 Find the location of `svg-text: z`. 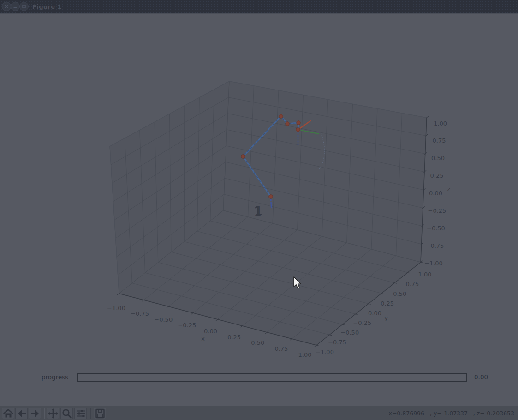

svg-text: z is located at coordinates (449, 189).